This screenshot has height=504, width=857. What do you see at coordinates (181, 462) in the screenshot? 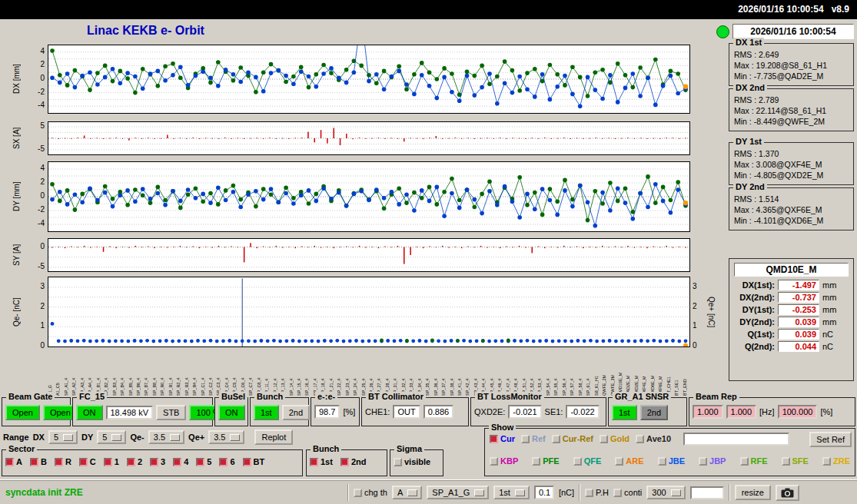
I see `sector-checkbox-4: 4` at bounding box center [181, 462].